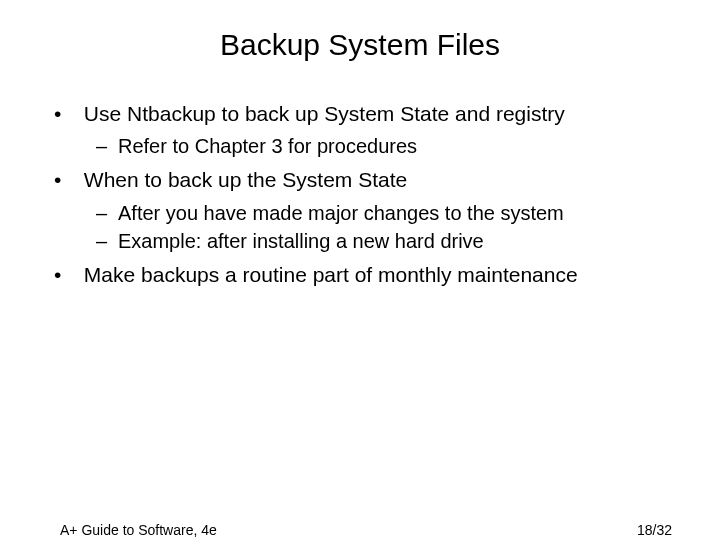 The width and height of the screenshot is (720, 540). I want to click on bullet-text: Make backups a routine part of monthly m…, so click(331, 274).